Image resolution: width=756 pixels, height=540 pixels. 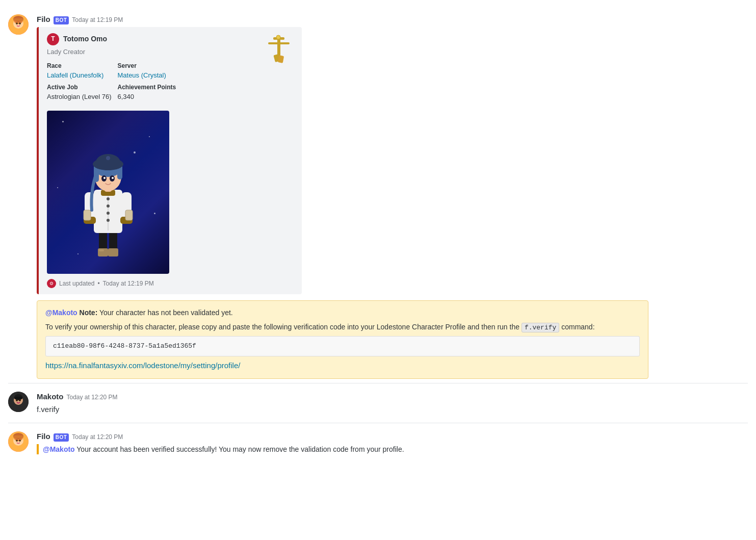 I want to click on makoto-avatar, so click(x=18, y=402).